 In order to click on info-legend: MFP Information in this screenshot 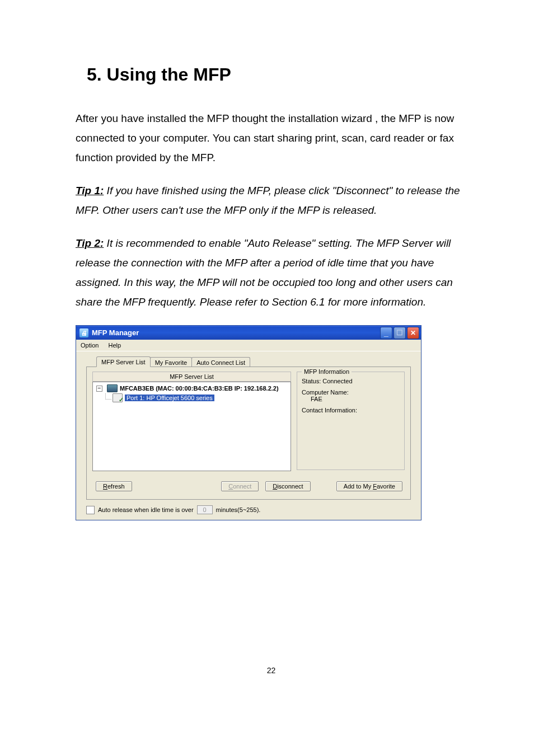, I will do `click(327, 372)`.